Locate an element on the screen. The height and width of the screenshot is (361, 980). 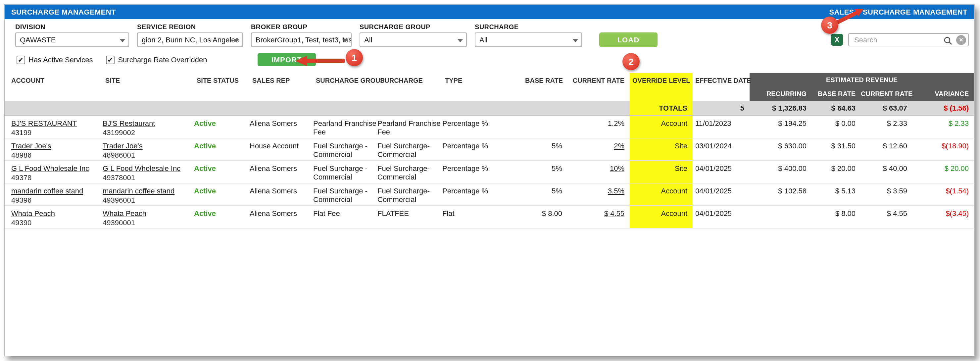
col-header-override-level: OVERRIDE LEVEL is located at coordinates (661, 87).